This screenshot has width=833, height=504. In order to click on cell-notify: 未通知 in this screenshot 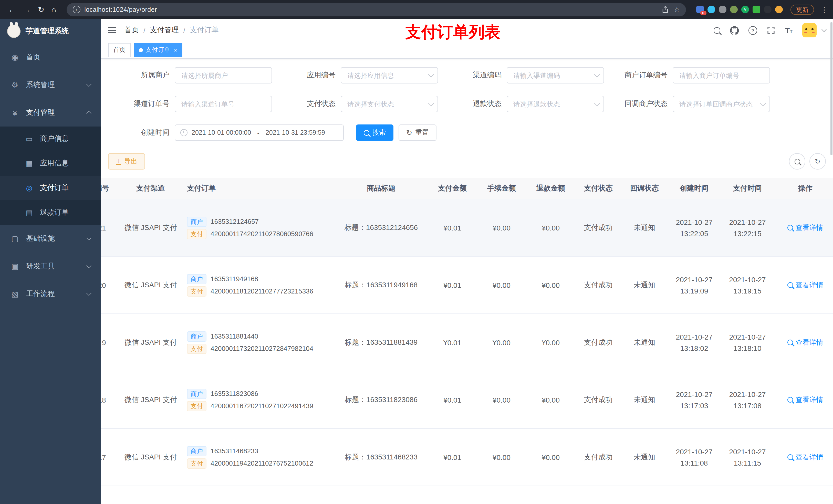, I will do `click(644, 342)`.